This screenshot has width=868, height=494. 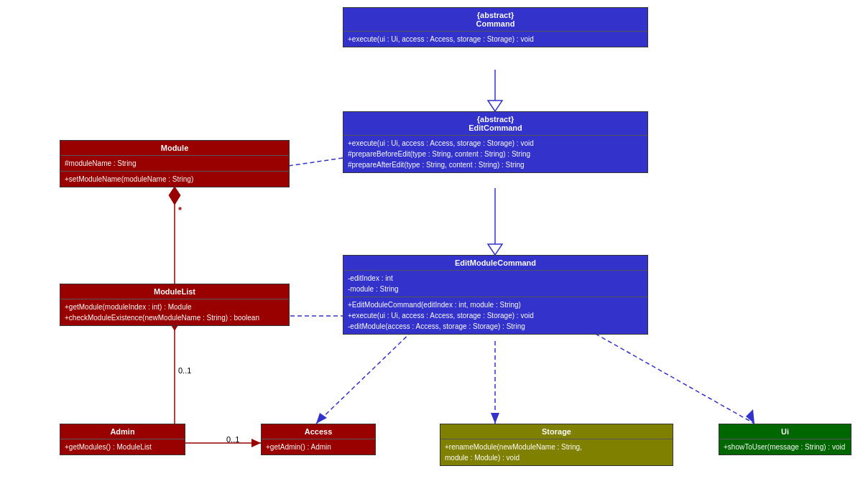 I want to click on edit-command-methods: +execute(ui : Ui, access : Access, stora…, so click(x=496, y=154).